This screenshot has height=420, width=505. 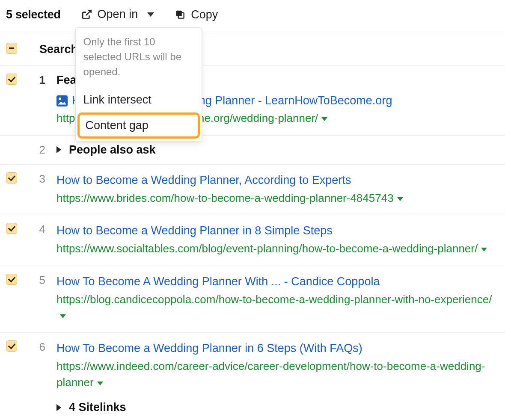 I want to click on dropdown-note: Only the first 10 selected URLs will be …, so click(x=139, y=57).